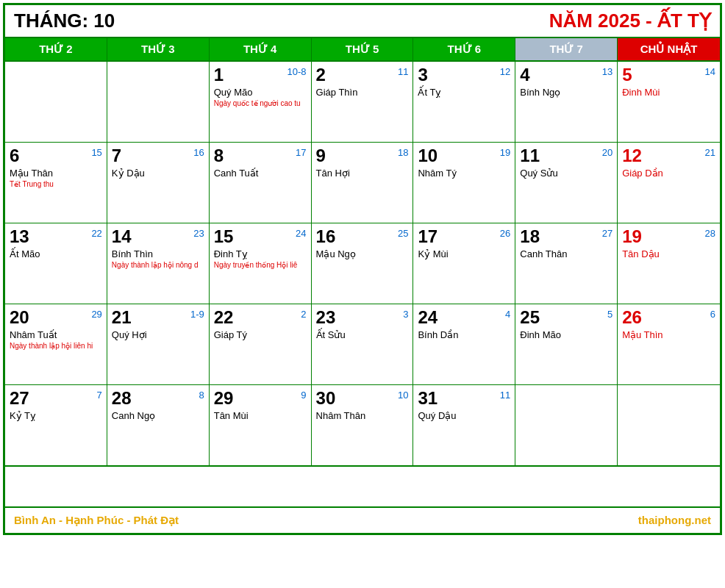 This screenshot has width=725, height=588. What do you see at coordinates (362, 335) in the screenshot?
I see `lunar-name: Ất Sửu` at bounding box center [362, 335].